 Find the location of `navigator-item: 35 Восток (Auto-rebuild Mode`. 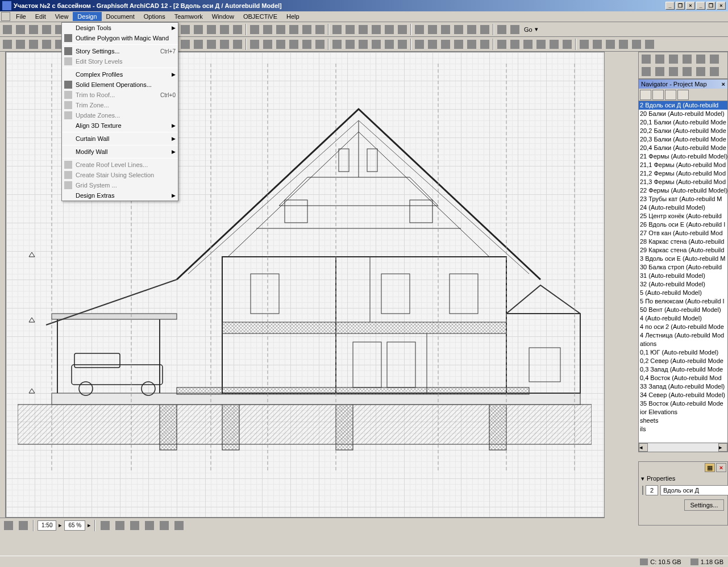

navigator-item: 35 Восток (Auto-rebuild Mode is located at coordinates (683, 403).